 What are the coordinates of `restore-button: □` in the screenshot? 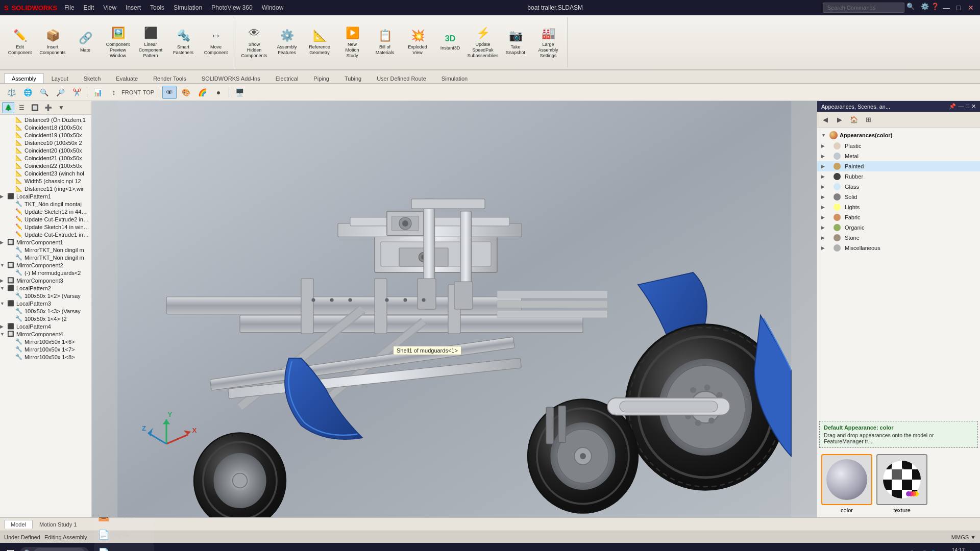 It's located at (959, 8).